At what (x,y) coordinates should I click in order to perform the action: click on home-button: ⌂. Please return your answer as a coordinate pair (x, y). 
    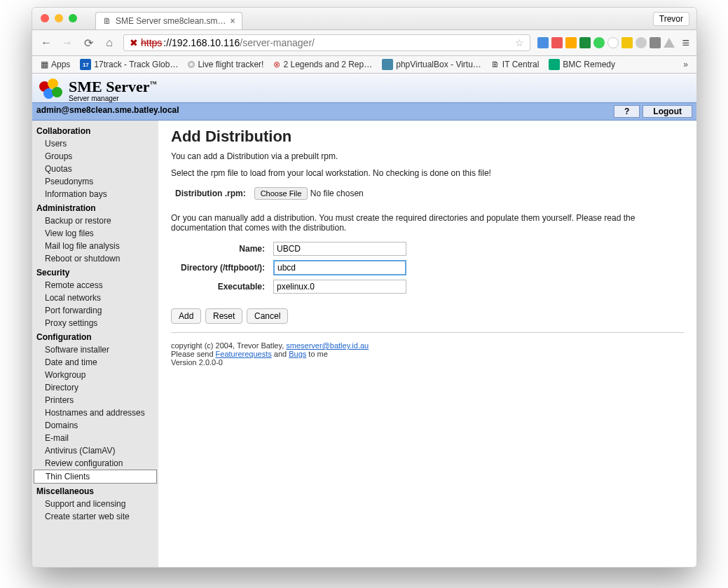
    Looking at the image, I should click on (109, 43).